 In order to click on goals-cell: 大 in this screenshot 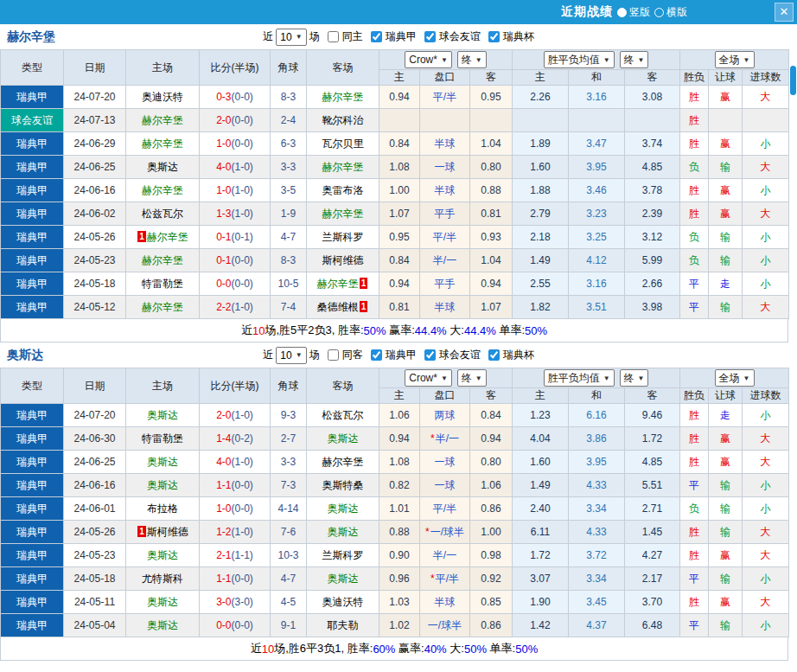, I will do `click(766, 97)`.